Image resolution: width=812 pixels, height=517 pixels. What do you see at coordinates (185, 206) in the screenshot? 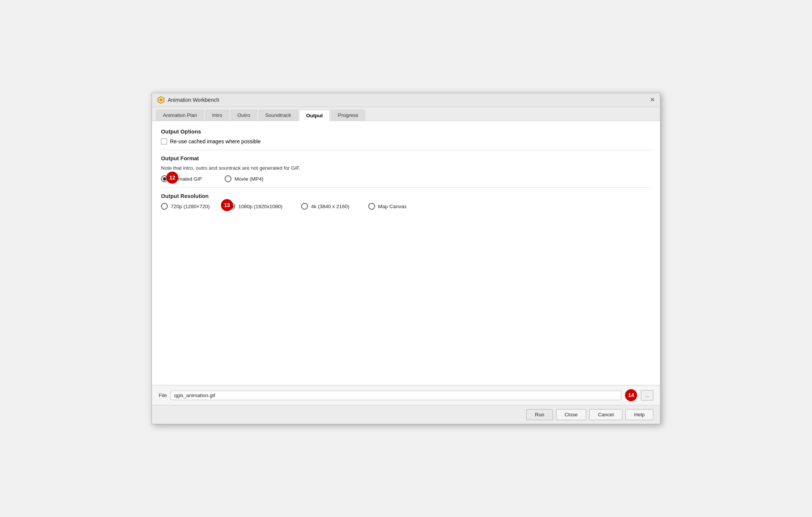
I see `resolution-720p-option: 720p (1280×720)` at bounding box center [185, 206].